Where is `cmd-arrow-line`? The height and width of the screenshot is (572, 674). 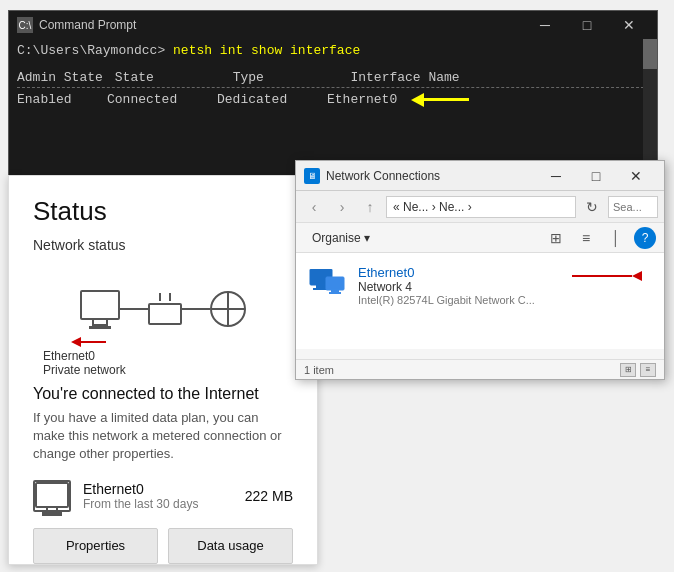
cmd-arrow-line is located at coordinates (446, 100).